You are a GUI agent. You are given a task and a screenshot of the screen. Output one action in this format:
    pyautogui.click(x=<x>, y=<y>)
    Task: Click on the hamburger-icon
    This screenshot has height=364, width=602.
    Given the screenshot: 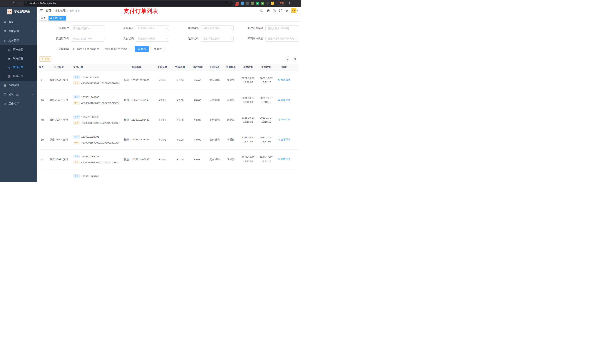 What is the action you would take?
    pyautogui.click(x=41, y=11)
    